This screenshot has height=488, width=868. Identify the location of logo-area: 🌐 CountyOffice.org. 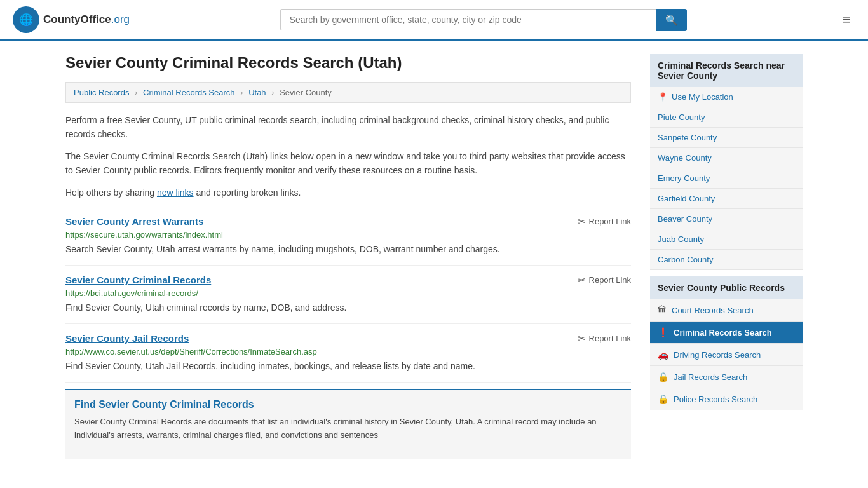
(71, 20).